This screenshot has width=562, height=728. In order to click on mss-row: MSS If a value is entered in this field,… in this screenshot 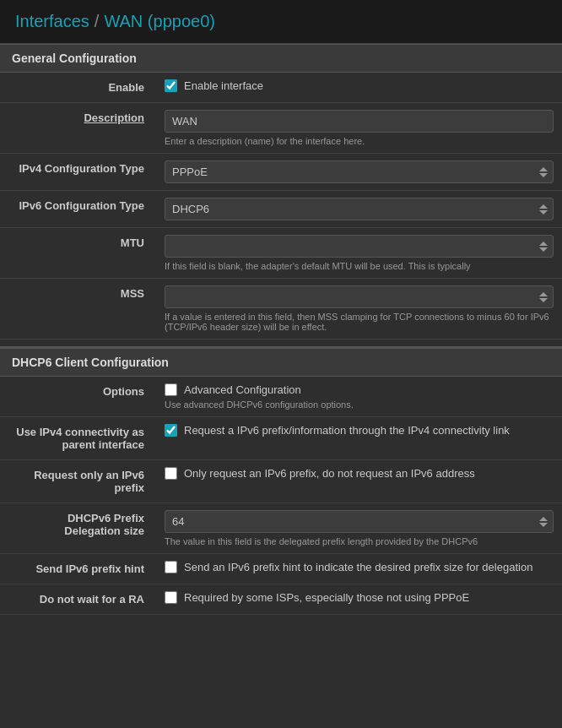, I will do `click(281, 309)`.